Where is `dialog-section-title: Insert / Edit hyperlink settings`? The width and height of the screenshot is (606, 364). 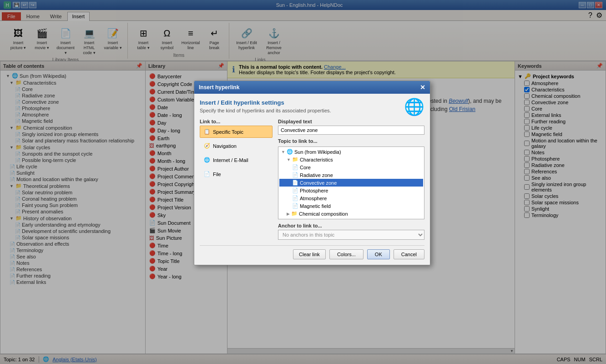
dialog-section-title: Insert / Edit hyperlink settings is located at coordinates (266, 103).